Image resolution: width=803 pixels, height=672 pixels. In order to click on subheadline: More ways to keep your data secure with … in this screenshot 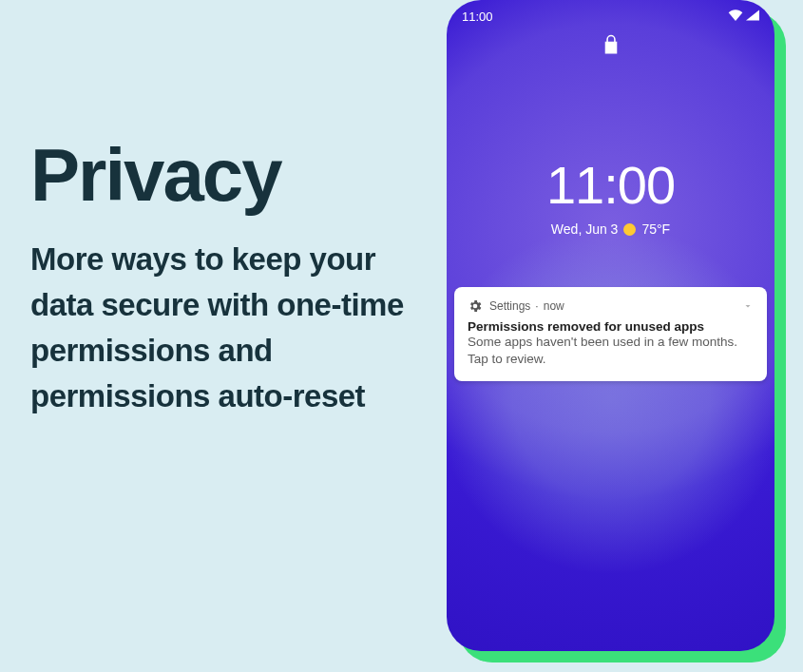, I will do `click(220, 327)`.